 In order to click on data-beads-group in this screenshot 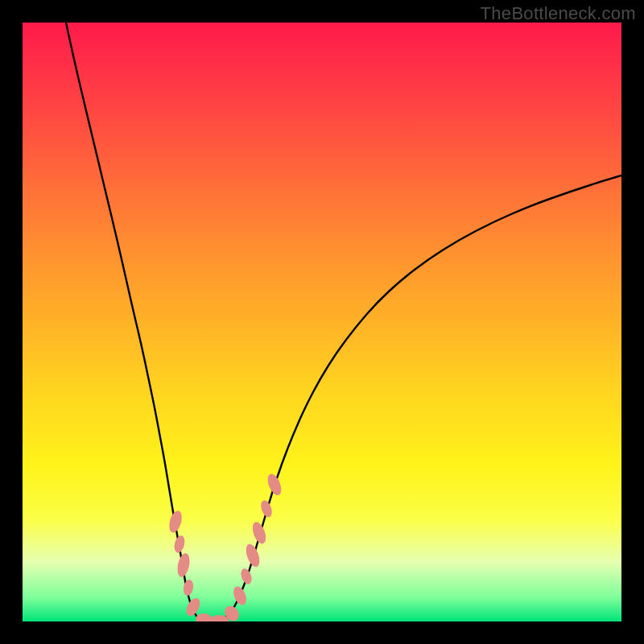, I will do `click(225, 547)`.